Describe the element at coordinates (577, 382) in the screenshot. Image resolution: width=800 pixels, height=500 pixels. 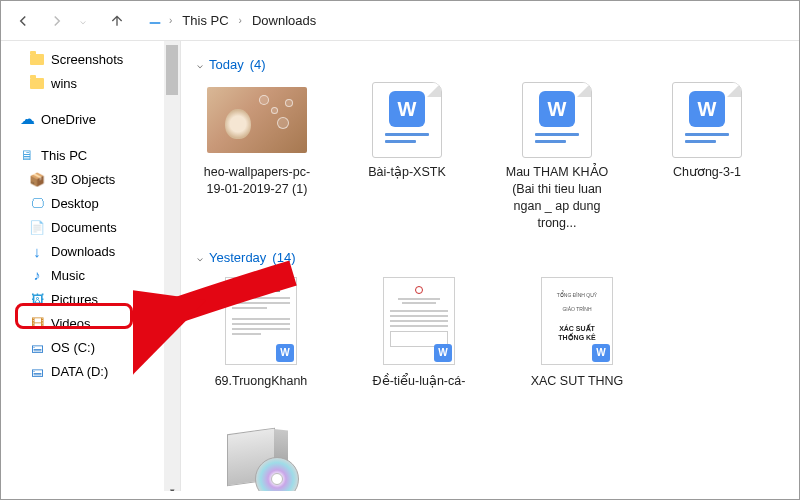
I see `file-name: XAC SUT THNG` at that location.